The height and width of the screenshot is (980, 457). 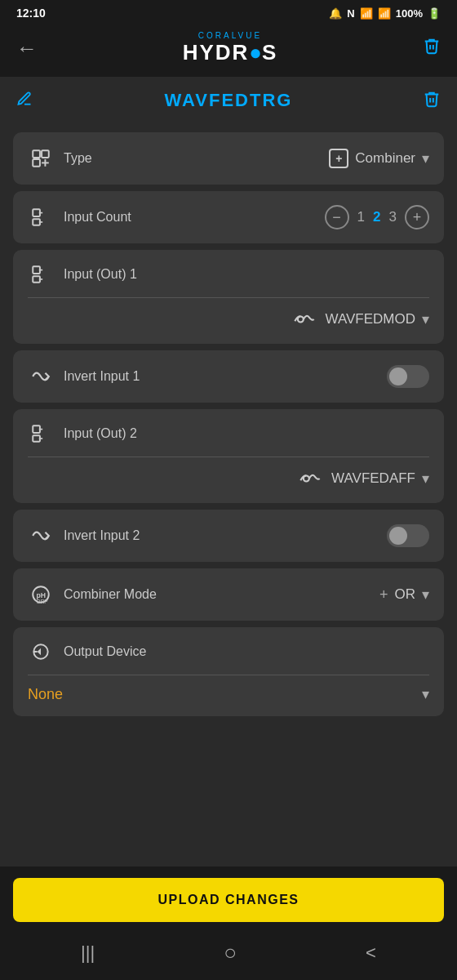 What do you see at coordinates (408, 376) in the screenshot?
I see `invert-input-1-toggle` at bounding box center [408, 376].